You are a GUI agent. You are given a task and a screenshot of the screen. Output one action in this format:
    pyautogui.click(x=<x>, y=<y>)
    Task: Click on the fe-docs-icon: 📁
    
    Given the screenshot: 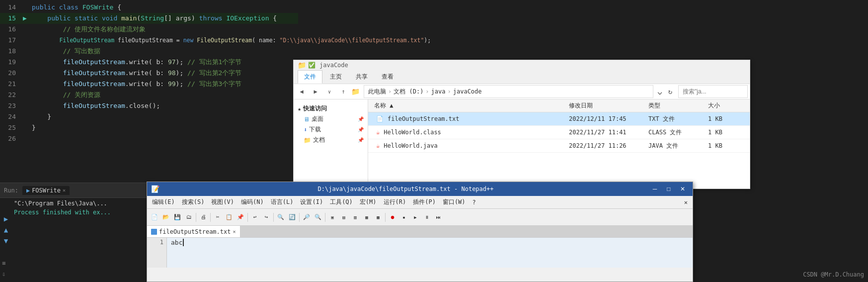 What is the action you would take?
    pyautogui.click(x=307, y=140)
    